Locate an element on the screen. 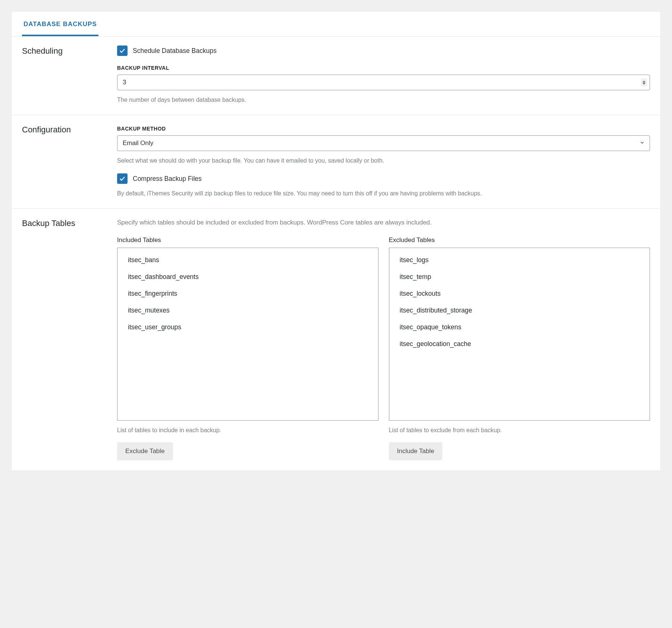 Image resolution: width=672 pixels, height=628 pixels. backup-interval-input: 3 is located at coordinates (383, 82).